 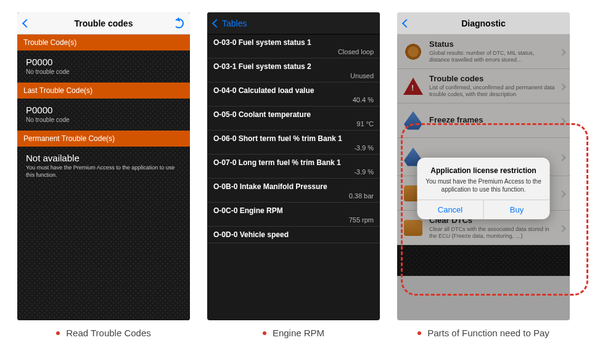 What do you see at coordinates (104, 333) in the screenshot?
I see `caption-1: Read Trouble Codes` at bounding box center [104, 333].